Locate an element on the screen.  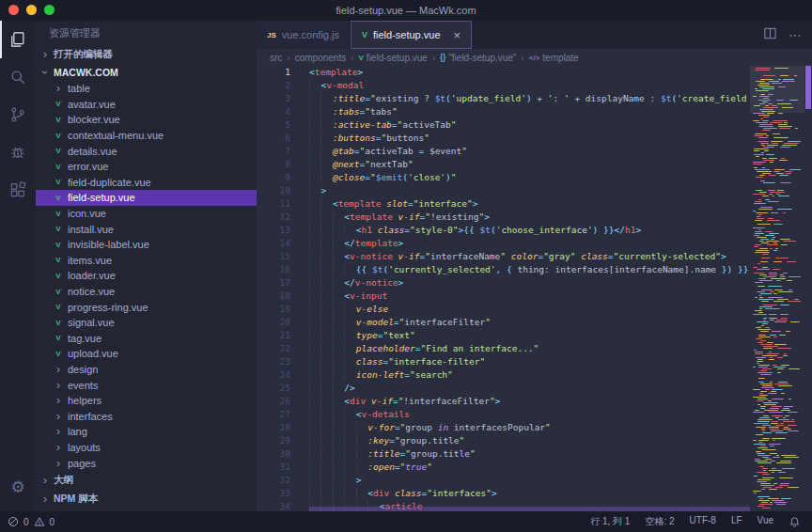
open-editors-section: › 打开的编辑器 is located at coordinates (147, 55).